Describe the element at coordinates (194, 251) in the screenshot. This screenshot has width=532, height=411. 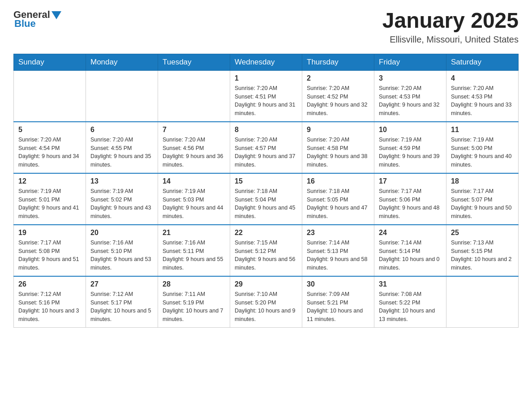
I see `calendar-day-cell: 21Sunrise: 7:16 AM Sunset: 5:11 PM Dayli…` at that location.